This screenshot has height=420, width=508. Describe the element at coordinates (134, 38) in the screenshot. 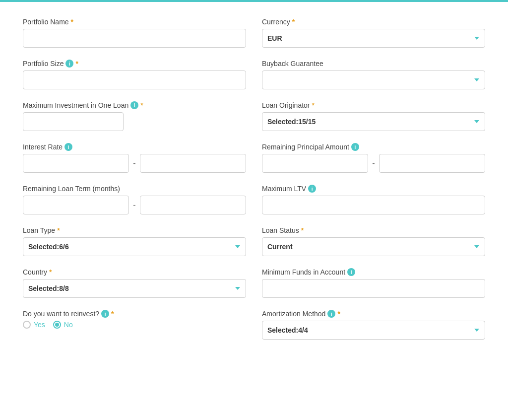

I see `portfolio-name-input` at that location.